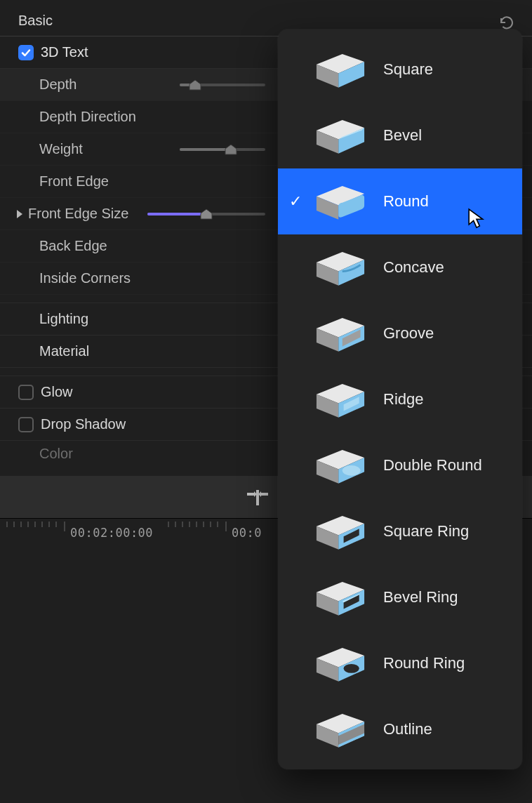 This screenshot has width=532, height=803. Describe the element at coordinates (26, 425) in the screenshot. I see `checkbox-drop-shadow` at that location.